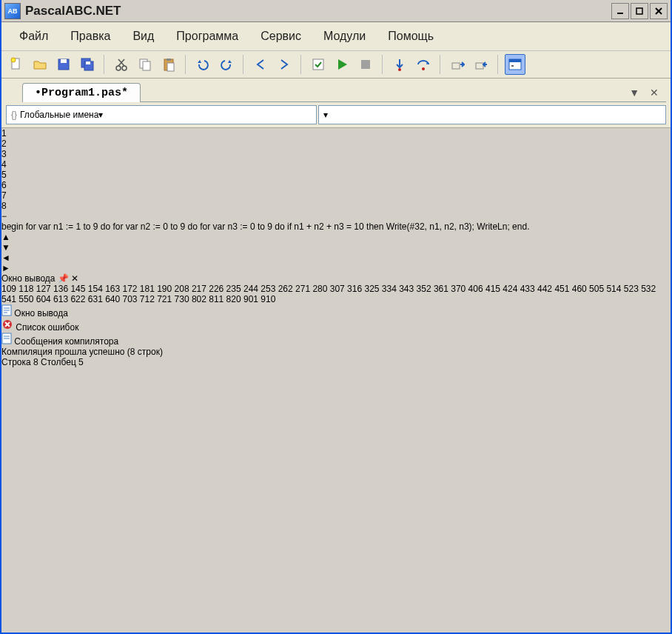 The height and width of the screenshot is (634, 672). Describe the element at coordinates (64, 278) in the screenshot. I see `pin-icon: 📌` at that location.